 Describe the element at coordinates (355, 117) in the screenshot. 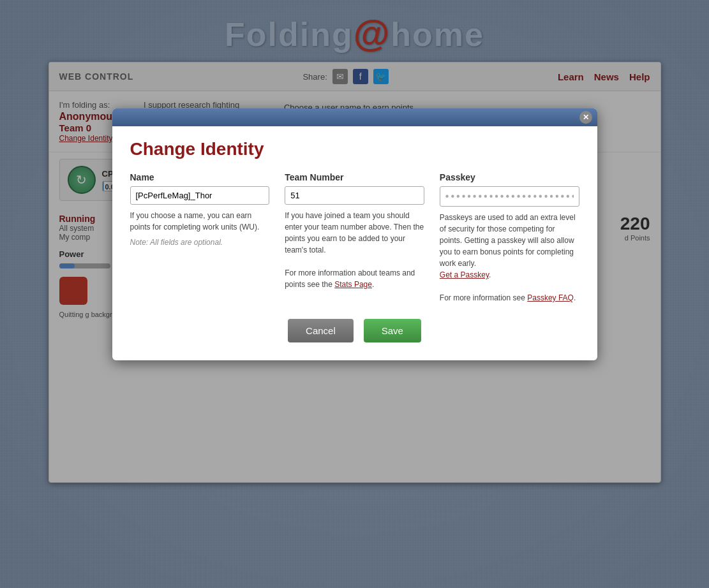

I see `modal-titlebar: ✕` at that location.